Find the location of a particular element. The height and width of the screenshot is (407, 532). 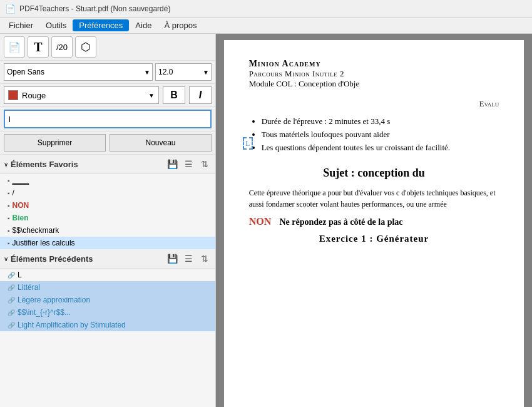

item-text: ____ is located at coordinates (21, 180).